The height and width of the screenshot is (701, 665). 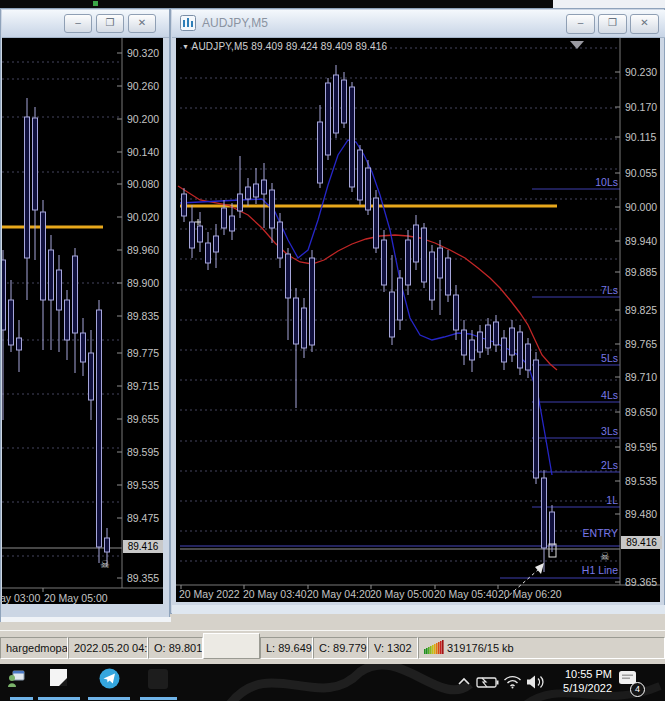 I want to click on legend-ohlc-text: AUDJPY,M5 89.409 89.424 89.409 89.416, so click(x=290, y=46).